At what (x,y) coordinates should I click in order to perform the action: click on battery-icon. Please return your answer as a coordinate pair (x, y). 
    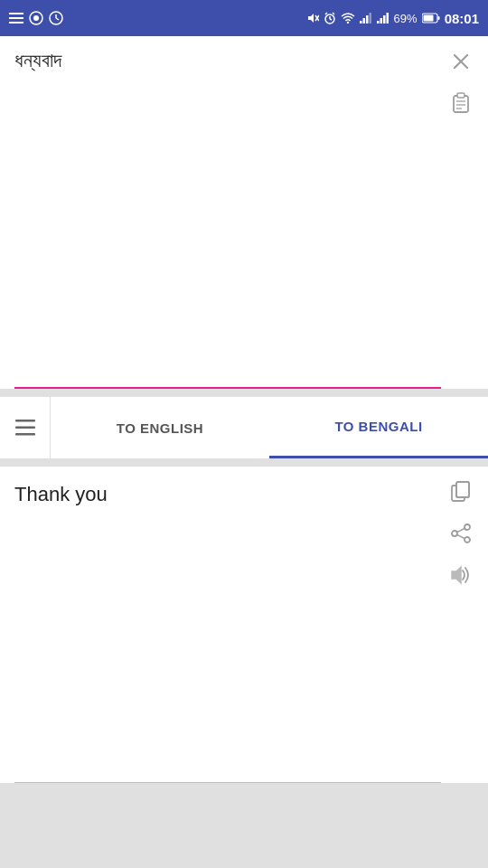
    Looking at the image, I should click on (431, 18).